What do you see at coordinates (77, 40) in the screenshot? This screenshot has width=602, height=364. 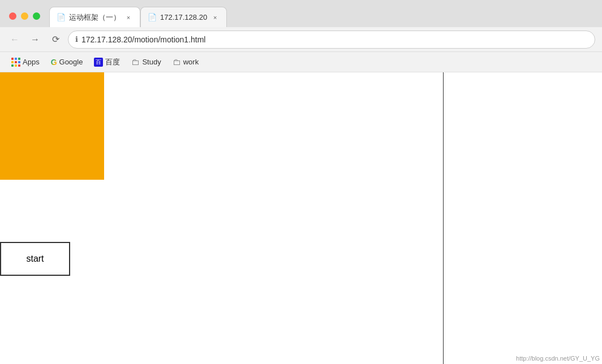 I see `info-icon: ℹ` at bounding box center [77, 40].